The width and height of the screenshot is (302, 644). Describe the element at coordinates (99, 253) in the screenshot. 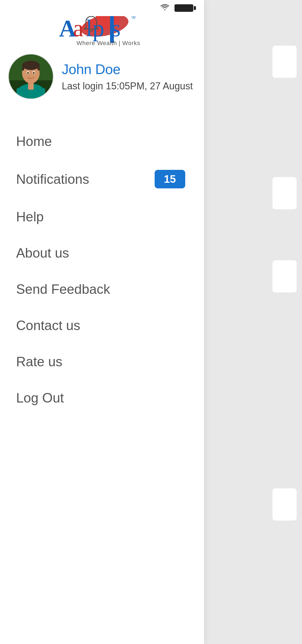

I see `menu-item-about-us: About us` at that location.